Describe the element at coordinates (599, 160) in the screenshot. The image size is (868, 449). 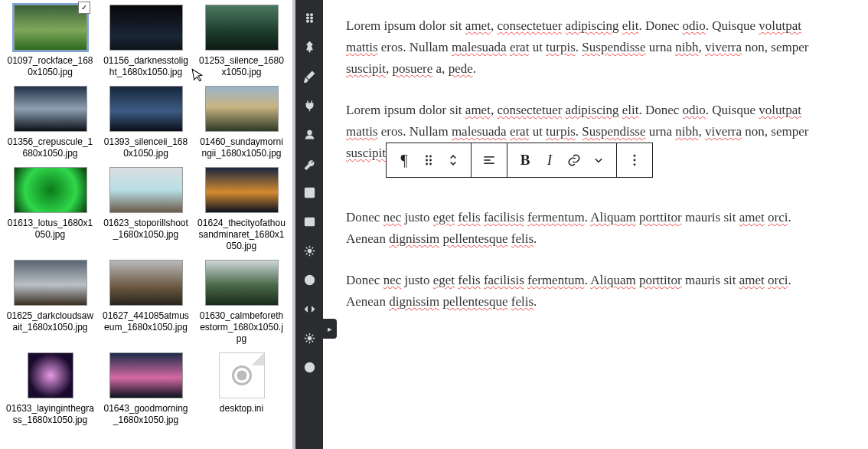
I see `more-richtext-button` at that location.